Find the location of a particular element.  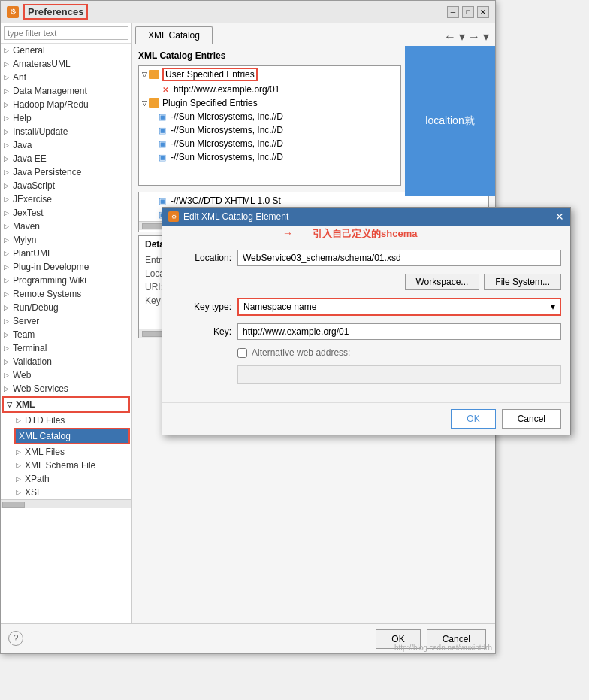

plugin-specified-row: ▽ Plugin Specified Entries is located at coordinates (270, 103).